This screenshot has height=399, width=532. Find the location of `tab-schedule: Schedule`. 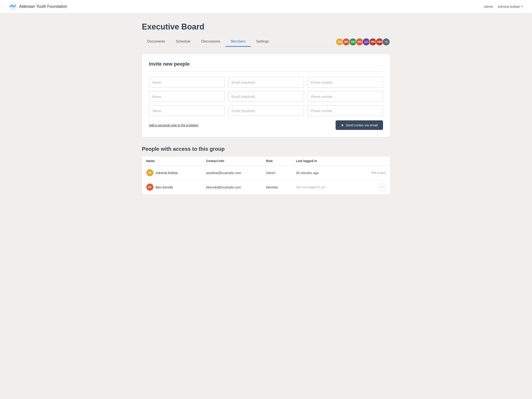

tab-schedule: Schedule is located at coordinates (183, 42).